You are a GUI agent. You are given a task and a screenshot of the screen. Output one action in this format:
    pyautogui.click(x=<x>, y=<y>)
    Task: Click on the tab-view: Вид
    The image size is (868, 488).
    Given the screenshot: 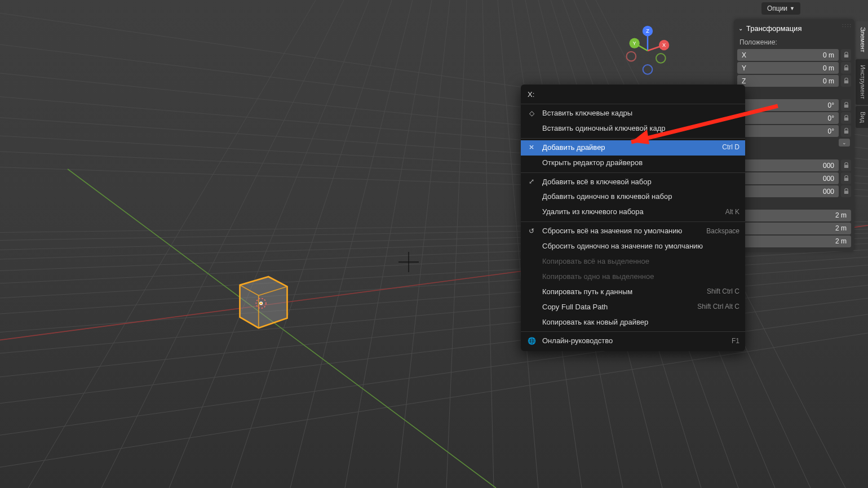 What is the action you would take?
    pyautogui.click(x=862, y=117)
    